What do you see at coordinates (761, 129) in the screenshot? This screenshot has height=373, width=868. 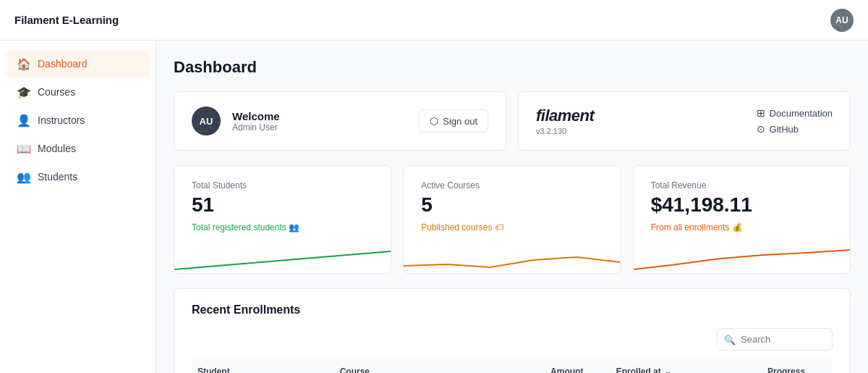 I see `github-icon: ⊙` at bounding box center [761, 129].